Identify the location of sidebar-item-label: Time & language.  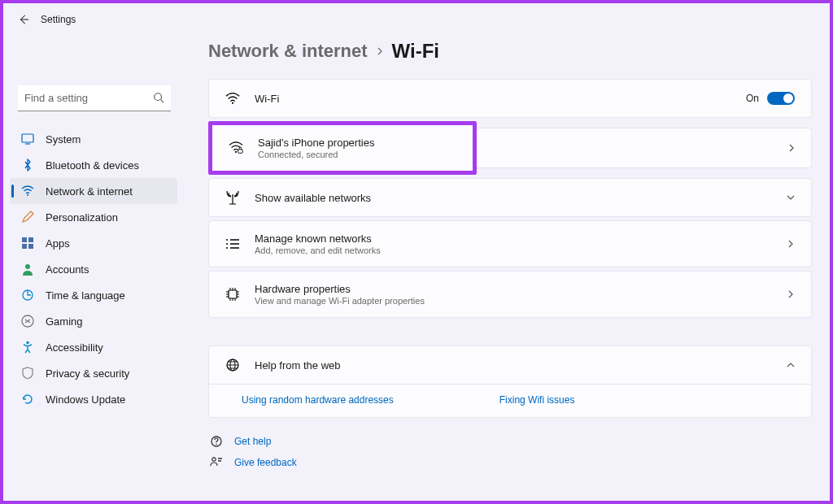
(85, 296).